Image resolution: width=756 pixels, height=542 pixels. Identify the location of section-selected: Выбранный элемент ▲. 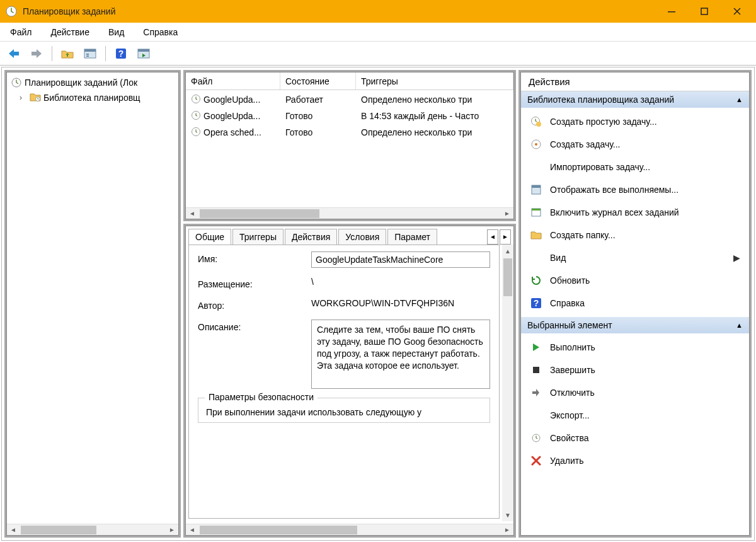
(635, 325).